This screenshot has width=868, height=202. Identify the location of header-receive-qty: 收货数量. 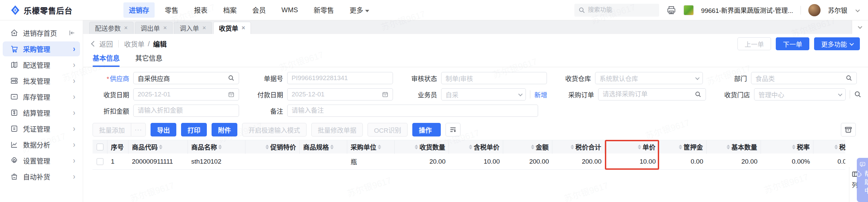
(422, 147).